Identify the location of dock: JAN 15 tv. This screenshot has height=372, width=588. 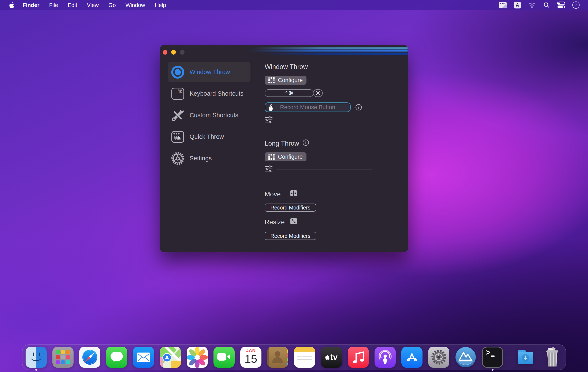
(294, 357).